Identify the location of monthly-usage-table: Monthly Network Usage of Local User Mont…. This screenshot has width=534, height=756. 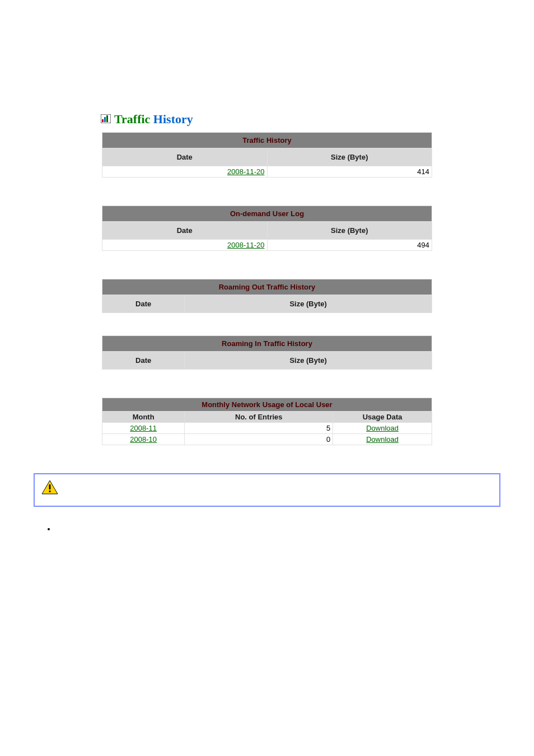
(267, 421).